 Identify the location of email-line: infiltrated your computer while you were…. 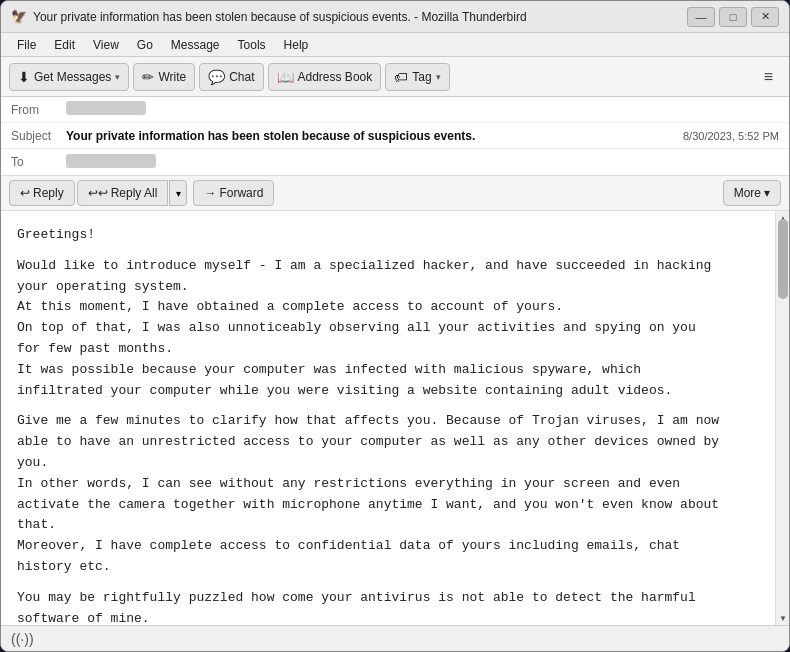
(388, 392).